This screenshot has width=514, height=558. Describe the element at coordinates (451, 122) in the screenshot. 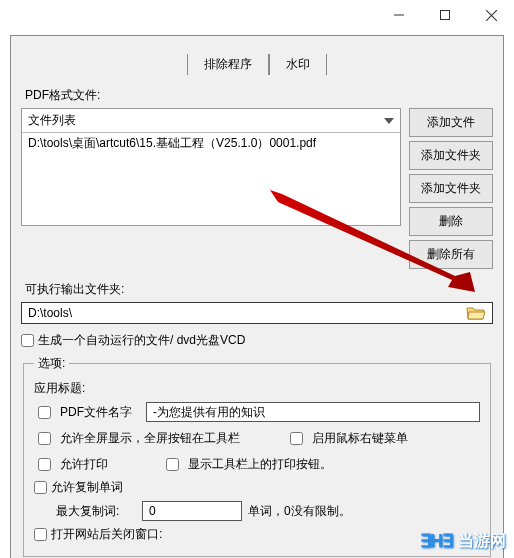

I see `add-file-button: 添加文件` at that location.